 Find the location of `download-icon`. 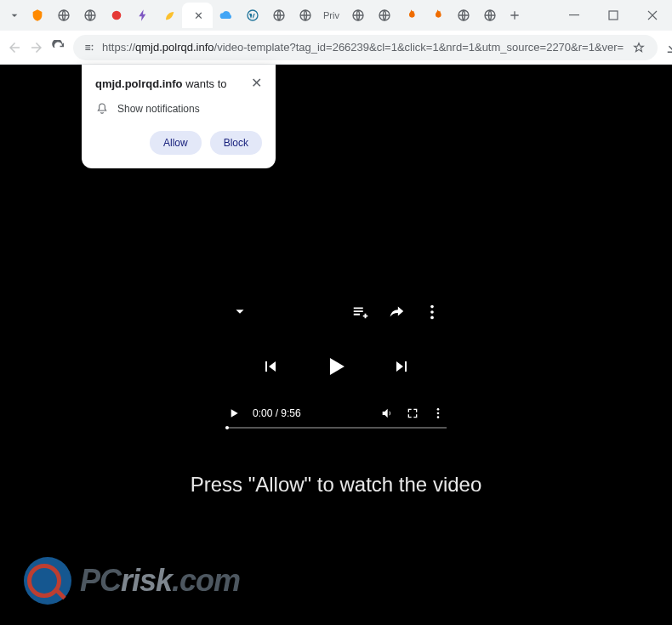

download-icon is located at coordinates (669, 48).